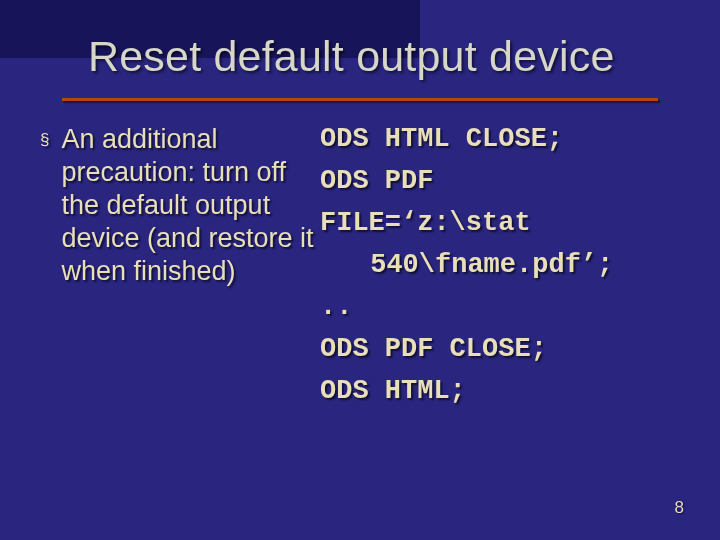 The width and height of the screenshot is (720, 540). I want to click on bullet-text: An additional precaution: turn off the d…, so click(190, 206).